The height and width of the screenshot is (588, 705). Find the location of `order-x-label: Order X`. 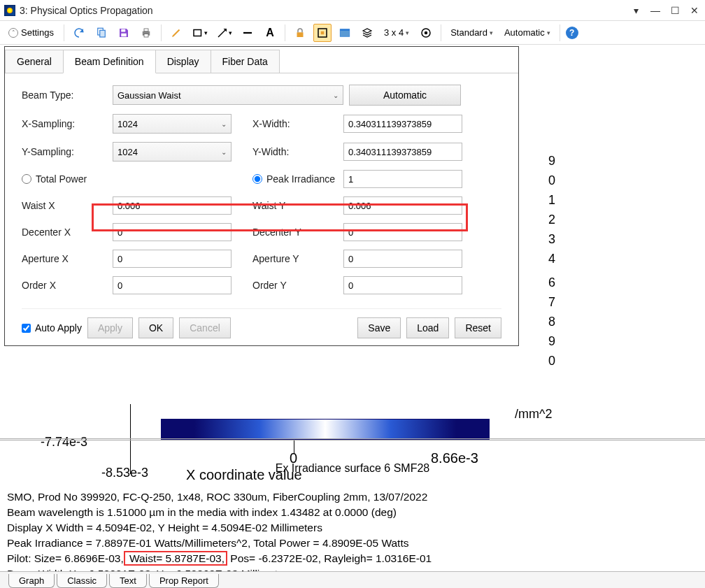

order-x-label: Order X is located at coordinates (67, 285).